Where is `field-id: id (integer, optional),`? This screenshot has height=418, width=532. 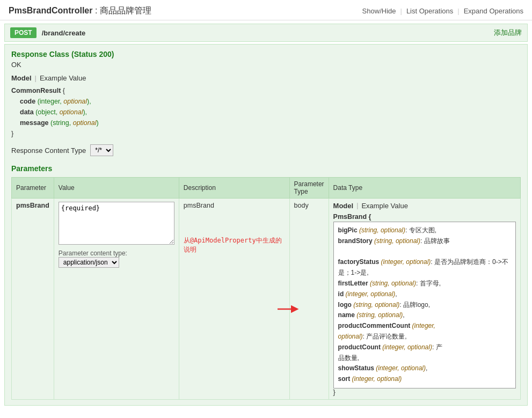
field-id: id (integer, optional), is located at coordinates (425, 295).